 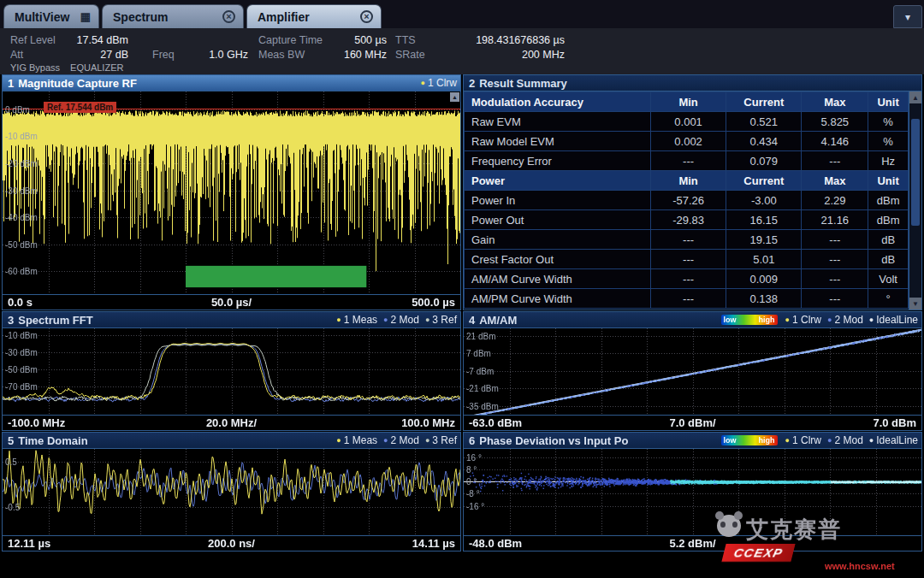 What do you see at coordinates (370, 40) in the screenshot?
I see `setting-value: 500 µs` at bounding box center [370, 40].